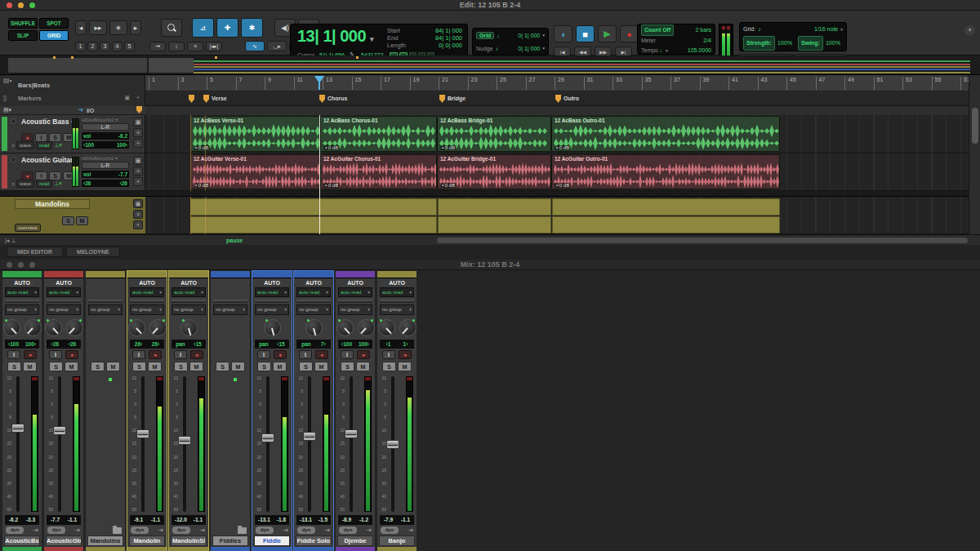  What do you see at coordinates (93, 47) in the screenshot?
I see `zoom-preset-2: 2` at bounding box center [93, 47].